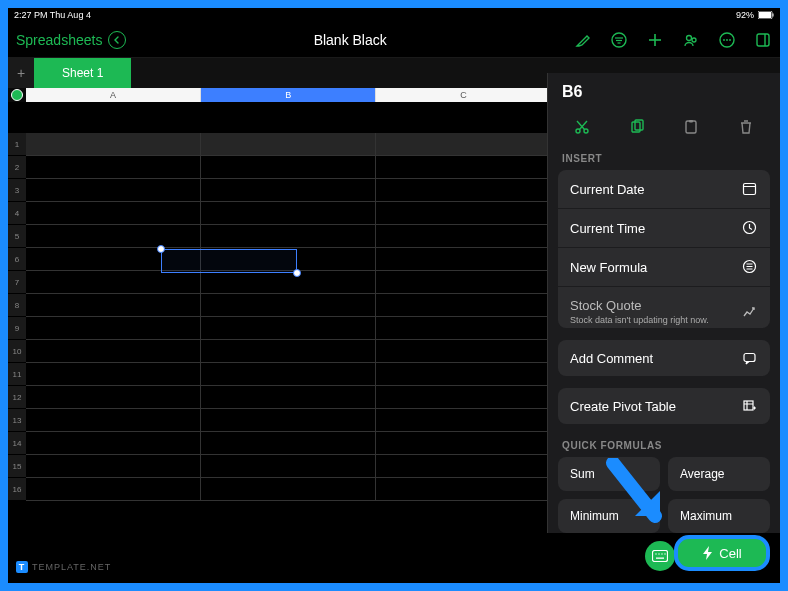 The height and width of the screenshot is (591, 788). I want to click on selection-handle-br, so click(297, 273).